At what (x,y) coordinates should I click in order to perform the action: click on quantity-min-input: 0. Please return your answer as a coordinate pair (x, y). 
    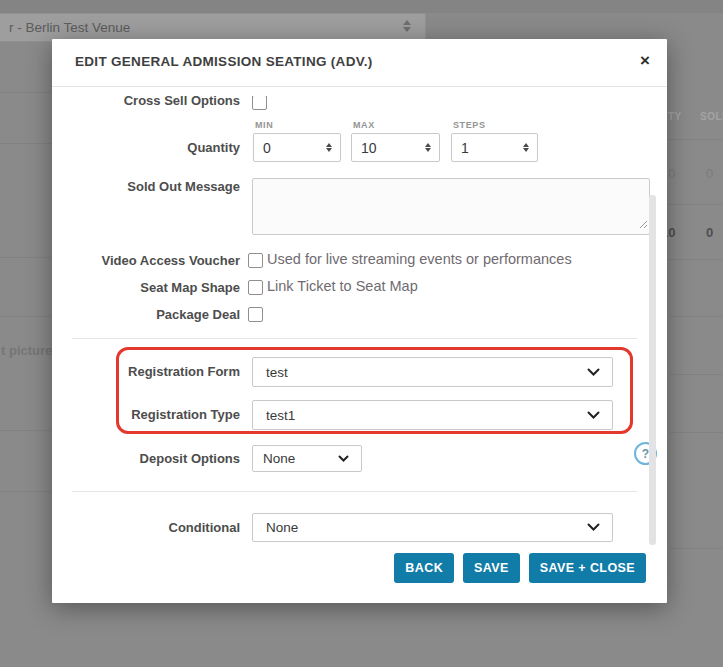
    Looking at the image, I should click on (297, 148).